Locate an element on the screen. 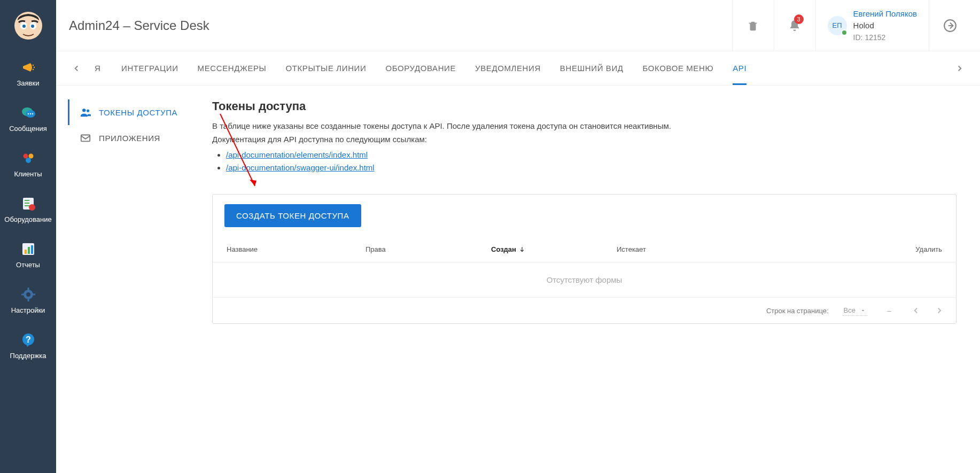 This screenshot has width=980, height=473. tabs-scroll-right is located at coordinates (960, 68).